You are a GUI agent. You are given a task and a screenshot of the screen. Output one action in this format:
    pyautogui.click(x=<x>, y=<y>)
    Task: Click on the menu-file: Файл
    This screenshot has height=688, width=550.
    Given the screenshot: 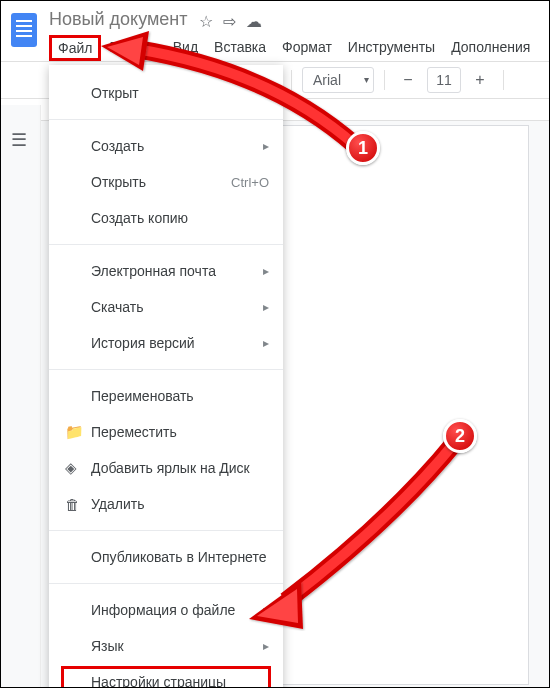 What is the action you would take?
    pyautogui.click(x=75, y=48)
    